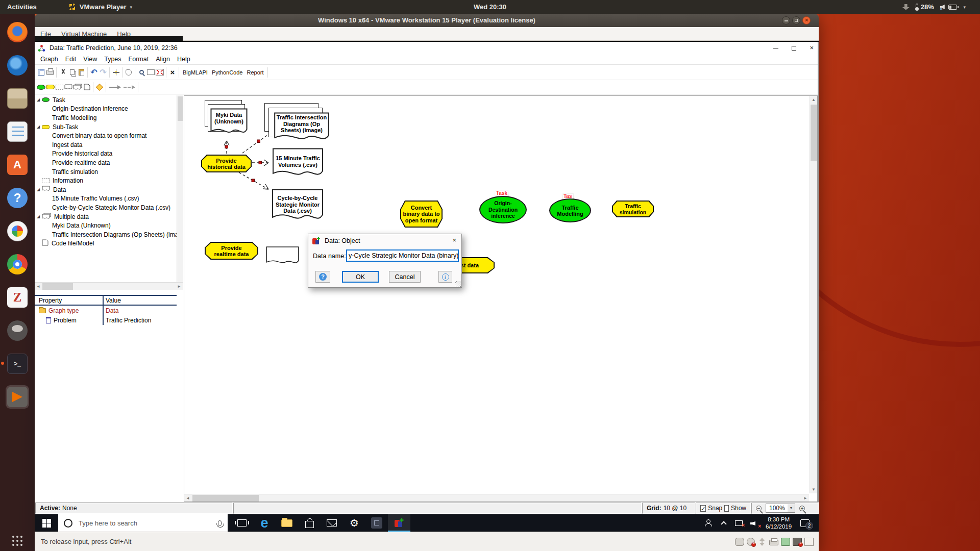 The image size is (980, 551). Describe the element at coordinates (727, 508) in the screenshot. I see `show-checkbox` at that location.